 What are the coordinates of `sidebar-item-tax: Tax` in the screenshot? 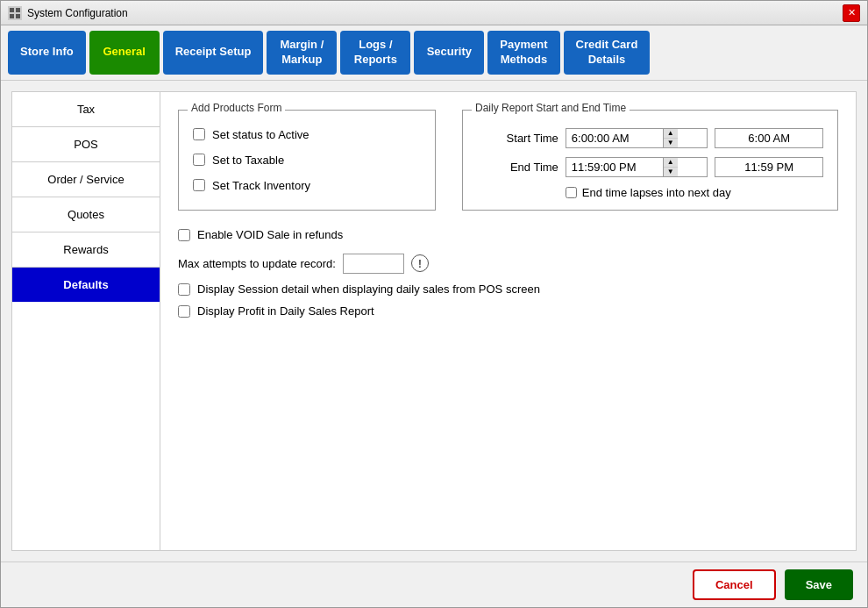 It's located at (86, 110).